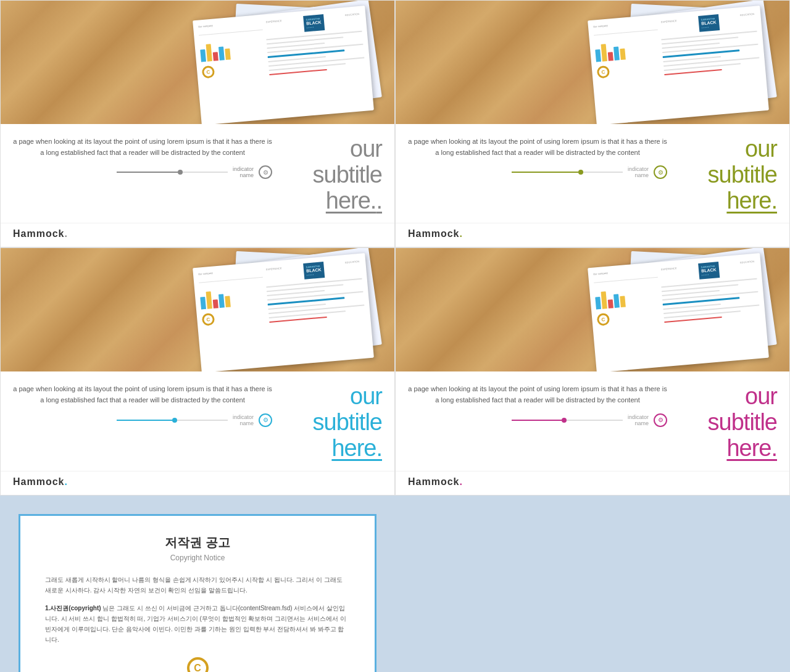 This screenshot has height=672, width=790. Describe the element at coordinates (198, 62) in the screenshot. I see `image-section-1: Our company C` at that location.